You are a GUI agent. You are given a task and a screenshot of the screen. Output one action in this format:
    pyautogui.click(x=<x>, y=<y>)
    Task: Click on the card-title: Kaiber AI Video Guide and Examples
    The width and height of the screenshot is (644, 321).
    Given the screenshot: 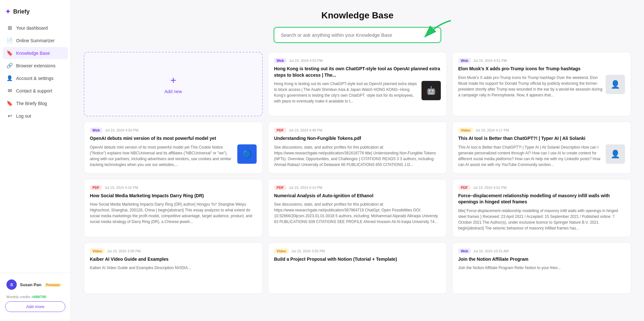 What is the action you would take?
    pyautogui.click(x=173, y=259)
    